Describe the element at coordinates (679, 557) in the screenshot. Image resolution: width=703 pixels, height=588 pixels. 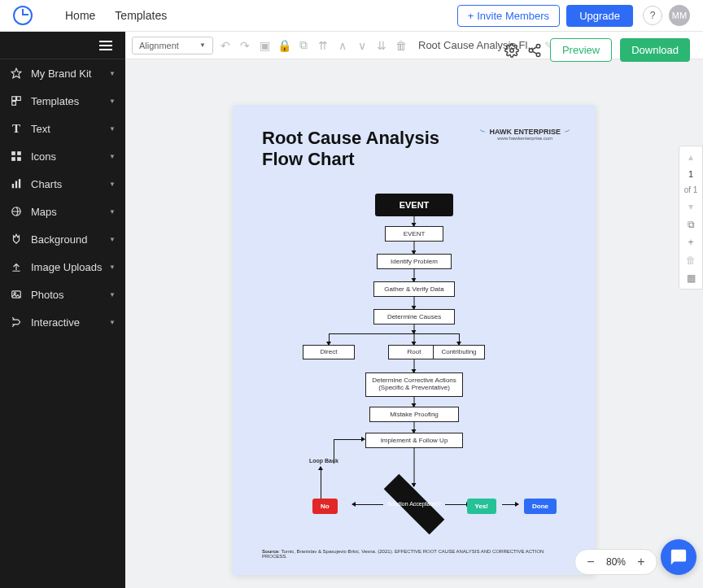
I see `chat-button` at that location.